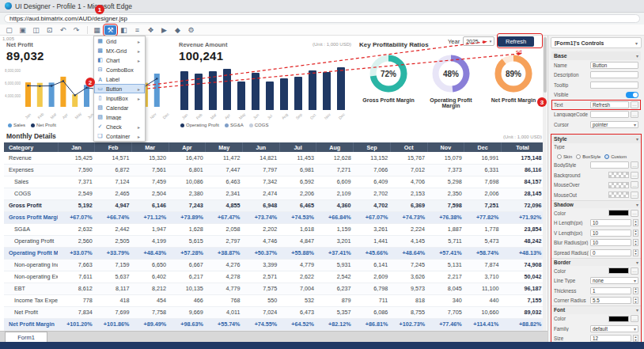  Describe the element at coordinates (614, 280) in the screenshot. I see `prop-select: none▾` at that location.